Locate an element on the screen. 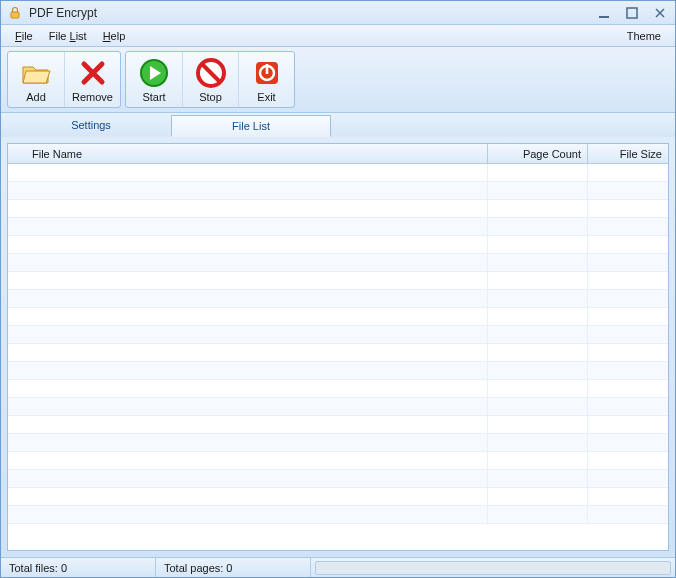 The width and height of the screenshot is (676, 578). window-controls is located at coordinates (632, 13).